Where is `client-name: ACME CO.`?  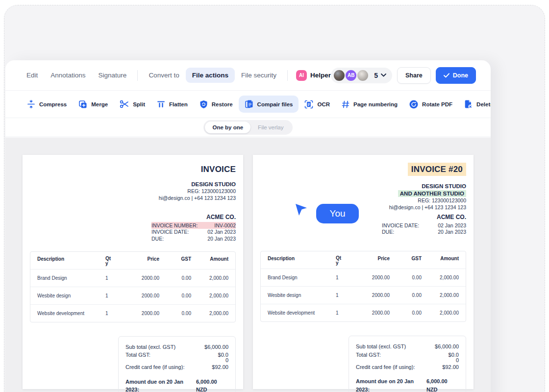
client-name: ACME CO. is located at coordinates (363, 217).